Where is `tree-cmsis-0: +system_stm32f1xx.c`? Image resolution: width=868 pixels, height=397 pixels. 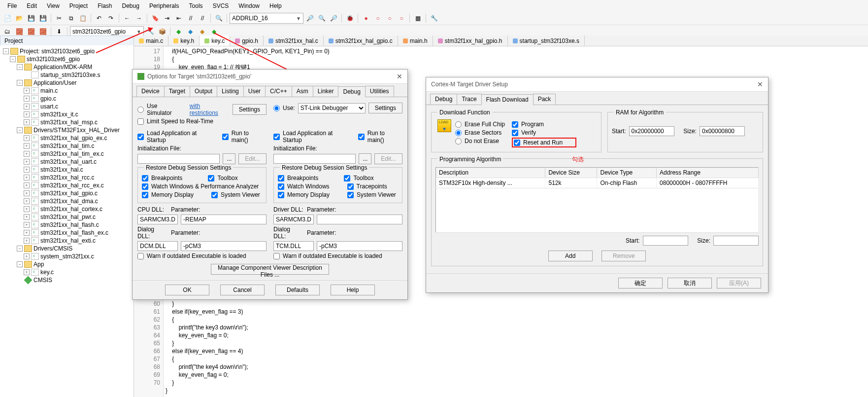 tree-cmsis-0: +system_stm32f1xx.c is located at coordinates (68, 256).